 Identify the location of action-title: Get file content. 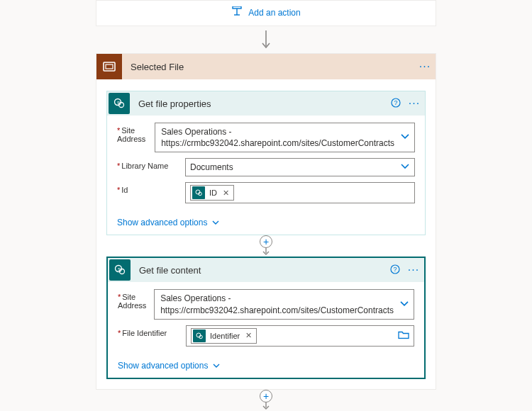
(260, 271).